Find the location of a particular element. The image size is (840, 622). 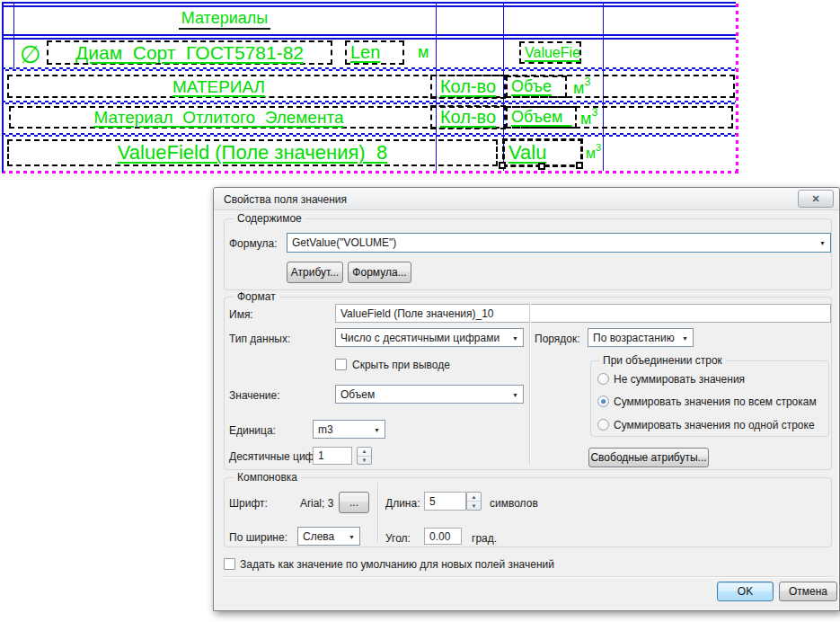

justify-label: По ширине: is located at coordinates (259, 538).